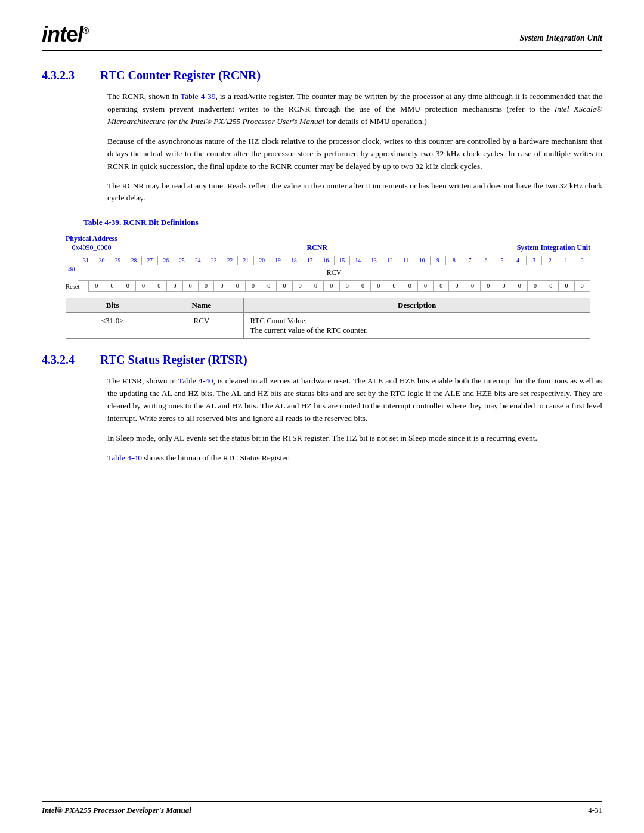 The height and width of the screenshot is (833, 644). What do you see at coordinates (355, 154) in the screenshot?
I see `section-4323-para2: Because of the asynchronous nature of th…` at bounding box center [355, 154].